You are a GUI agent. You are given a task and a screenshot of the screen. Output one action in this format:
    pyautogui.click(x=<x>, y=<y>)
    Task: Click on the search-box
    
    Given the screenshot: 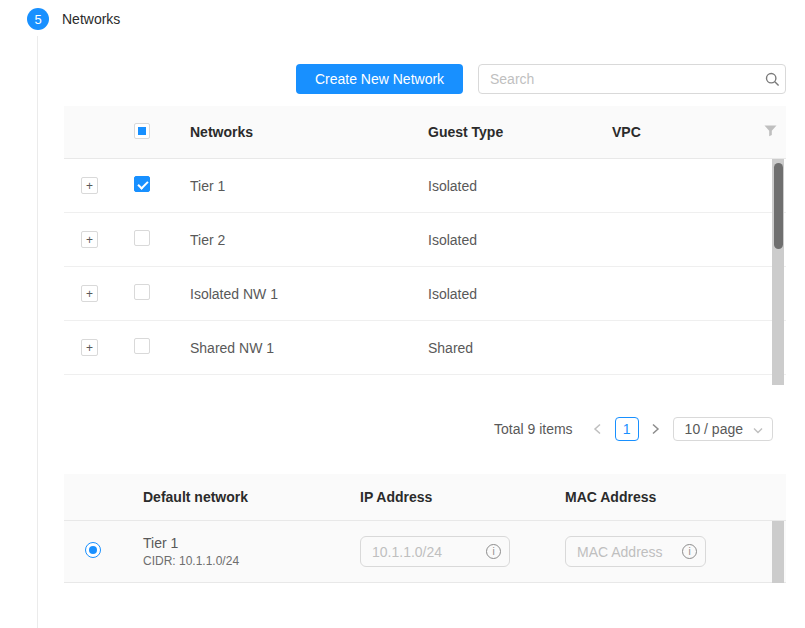 What is the action you would take?
    pyautogui.click(x=632, y=79)
    